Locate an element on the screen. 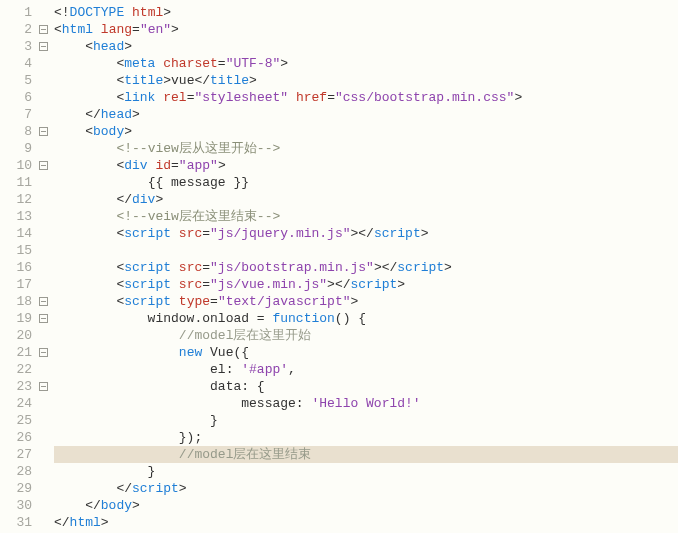 The image size is (678, 533). token: lang is located at coordinates (116, 30).